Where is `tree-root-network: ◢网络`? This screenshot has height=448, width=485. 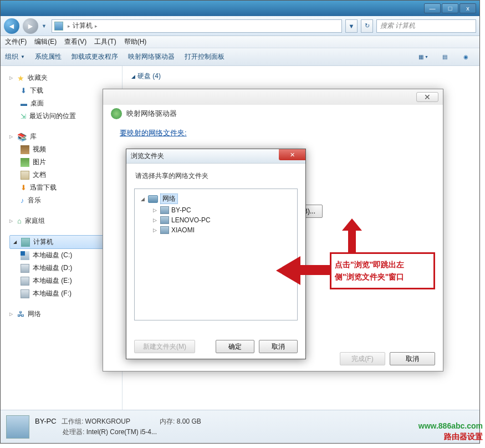
tree-root-network: ◢网络 is located at coordinates (216, 198).